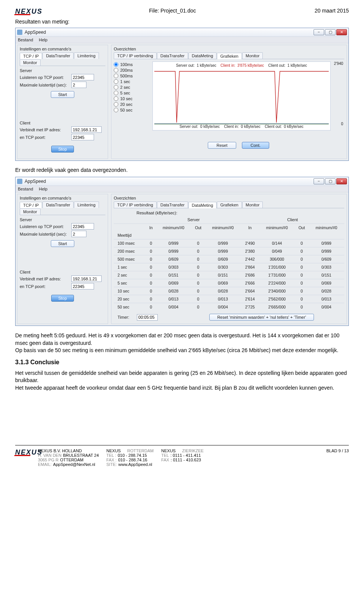 The width and height of the screenshot is (364, 612). Describe the element at coordinates (242, 96) in the screenshot. I see `chart-frame: Server out: 1 kByte/sec Client in: 3'875…` at that location.